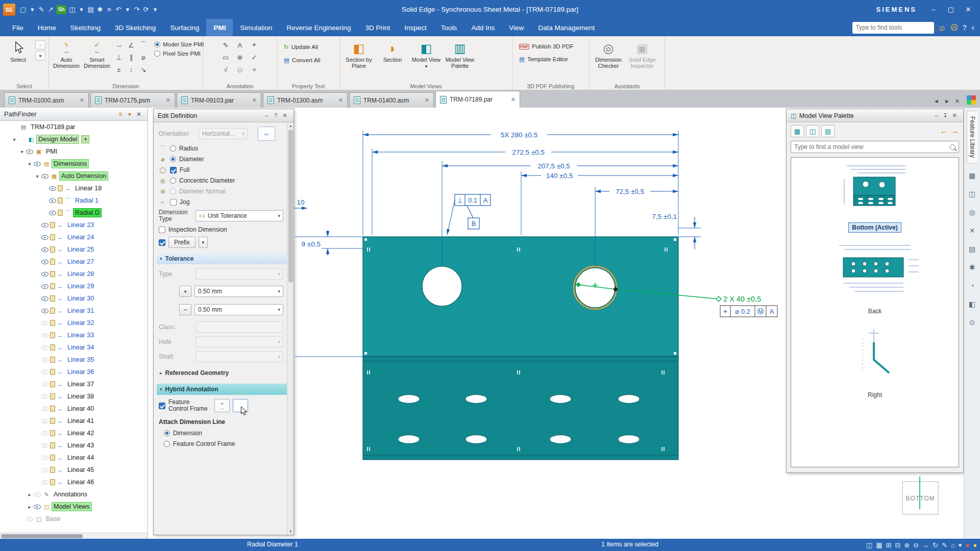 The width and height of the screenshot is (980, 551). What do you see at coordinates (895, 28) in the screenshot?
I see `find-tools-input` at bounding box center [895, 28].